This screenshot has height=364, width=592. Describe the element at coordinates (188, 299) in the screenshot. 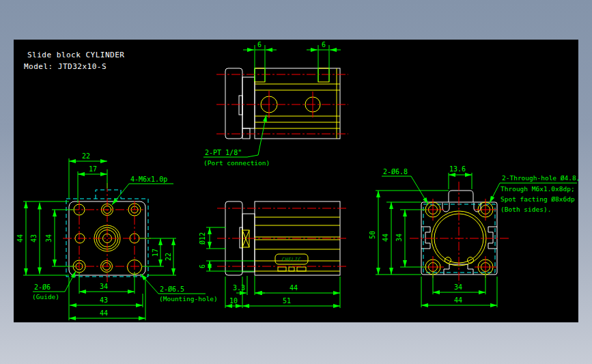

I see `mount-note: (Mounting-hole)` at that location.